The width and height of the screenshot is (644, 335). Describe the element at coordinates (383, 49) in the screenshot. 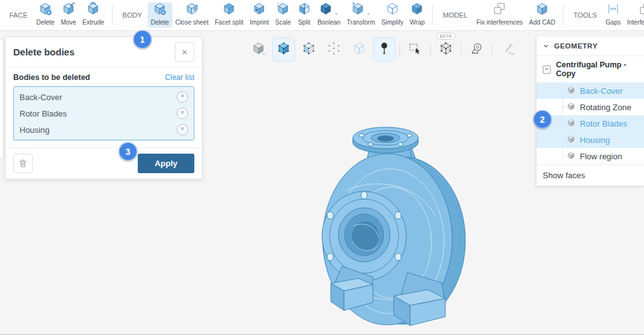

I see `selection-mode-toolbar: BETAAI` at that location.